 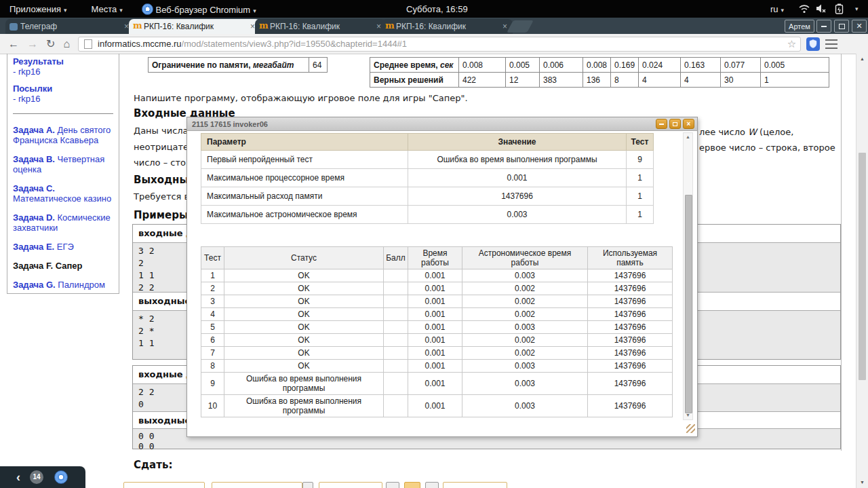 What do you see at coordinates (195, 26) in the screenshot?
I see `tab-rkp16-active: m РКП-16: Квалифик ×` at bounding box center [195, 26].